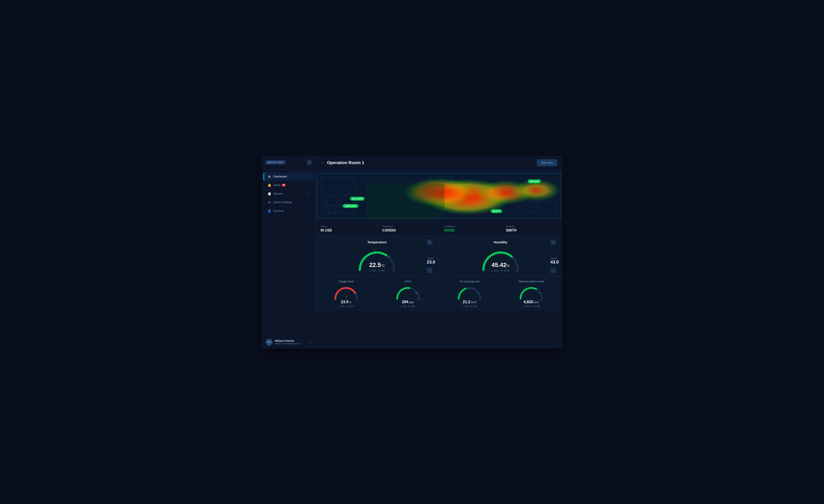 Image resolution: width=824 pixels, height=504 pixels. Describe the element at coordinates (346, 306) in the screenshot. I see `oxygen-low-high: L: 20.7 H: 23.5` at that location.